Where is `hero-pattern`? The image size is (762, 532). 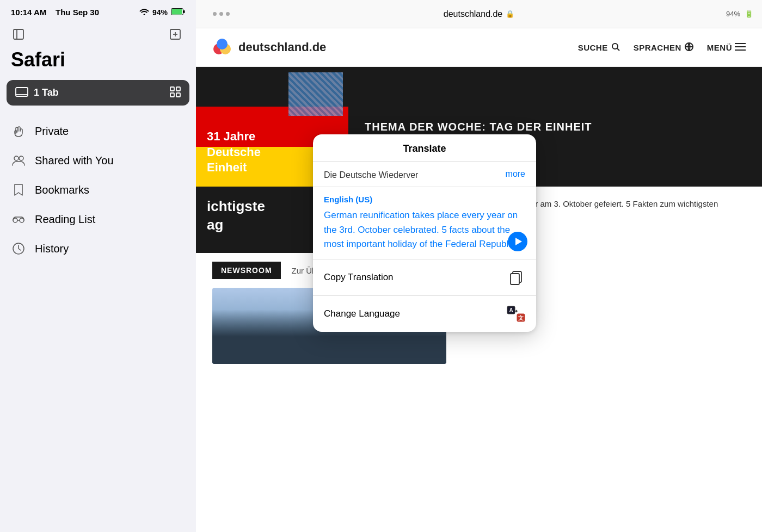
hero-pattern is located at coordinates (316, 94).